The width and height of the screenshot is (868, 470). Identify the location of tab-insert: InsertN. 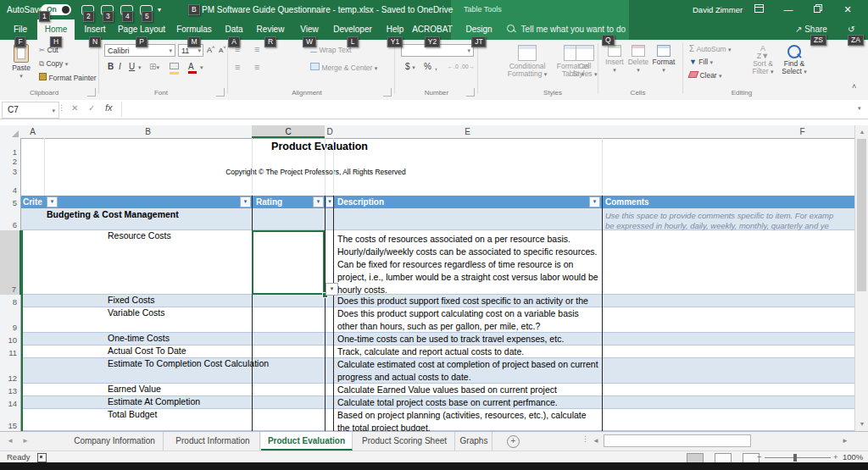
(95, 30).